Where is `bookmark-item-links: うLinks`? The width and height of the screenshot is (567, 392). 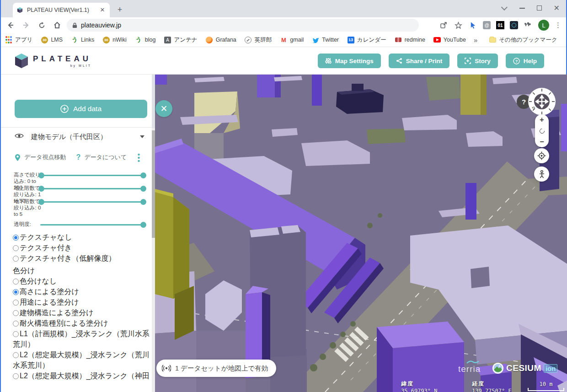 bookmark-item-links: うLinks is located at coordinates (82, 40).